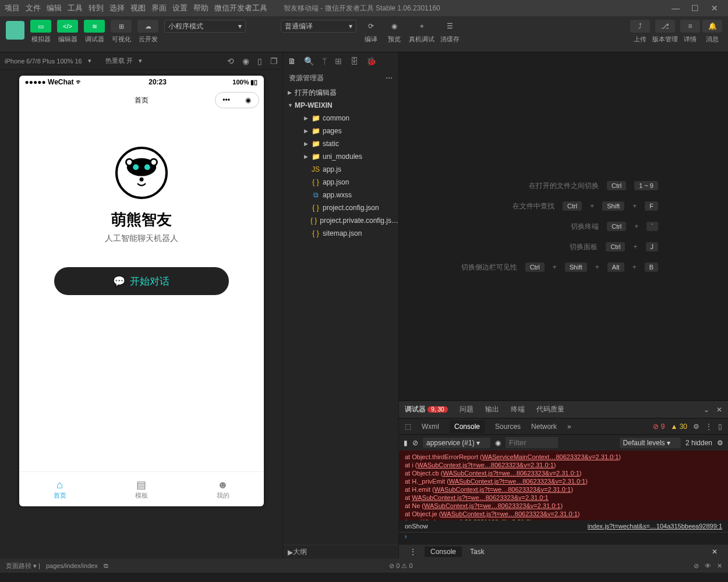 This screenshot has width=728, height=582. What do you see at coordinates (119, 61) in the screenshot?
I see `hot-reload-label: 热重载 开` at bounding box center [119, 61].